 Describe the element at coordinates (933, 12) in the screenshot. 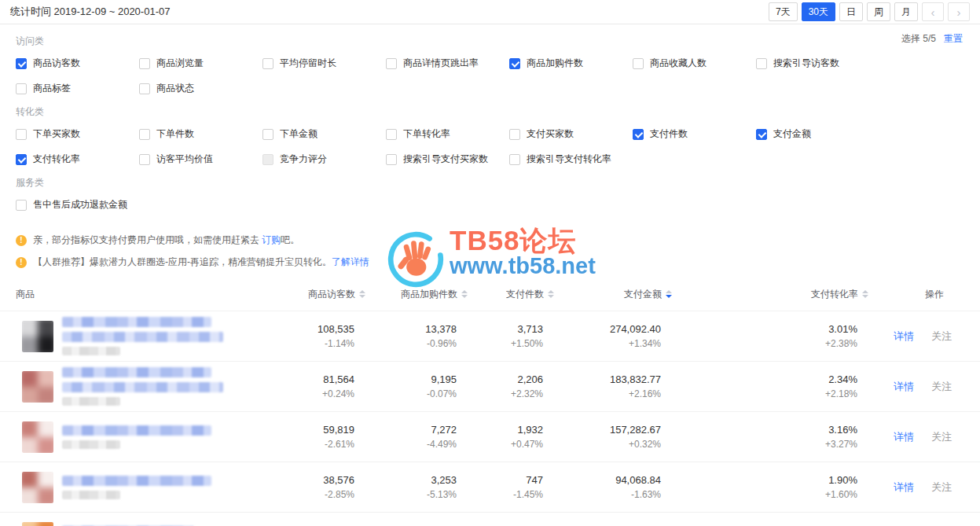

I see `prev-arrow-button: ‹` at that location.